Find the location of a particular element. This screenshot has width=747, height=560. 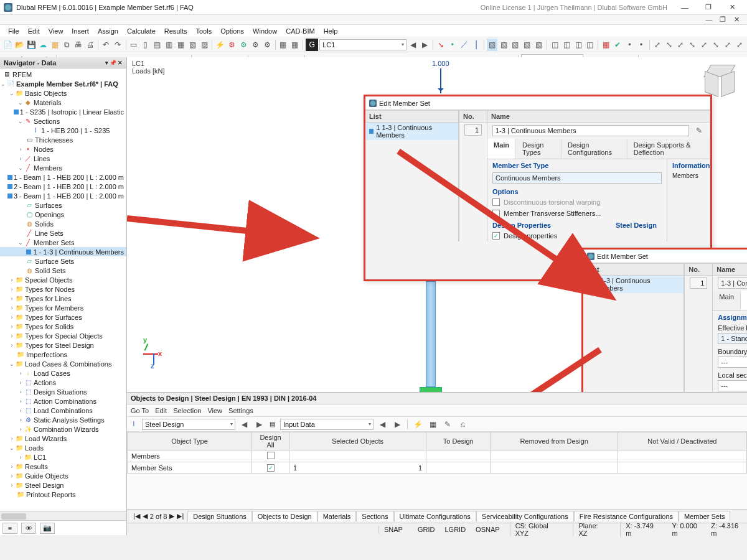

pager-next: ▶ is located at coordinates (172, 516).